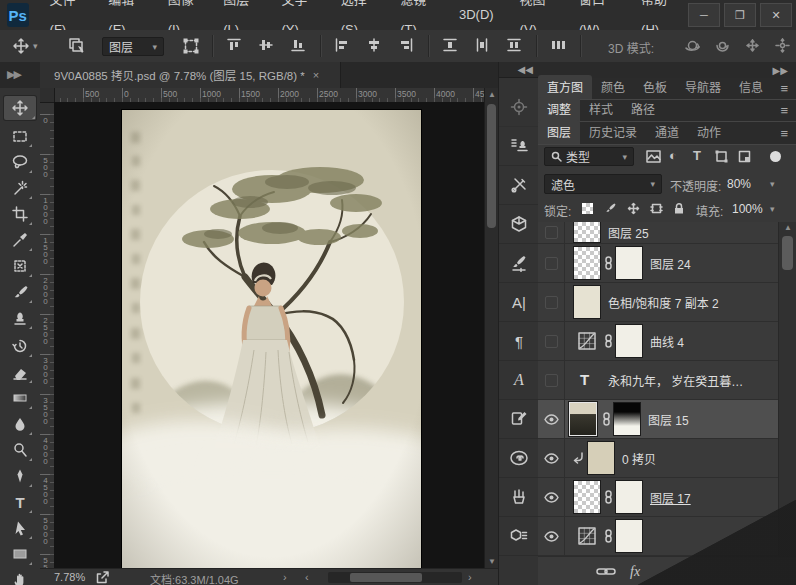 The width and height of the screenshot is (796, 585). Describe the element at coordinates (588, 208) in the screenshot. I see `lock-transparent-pixels-icon` at that location.